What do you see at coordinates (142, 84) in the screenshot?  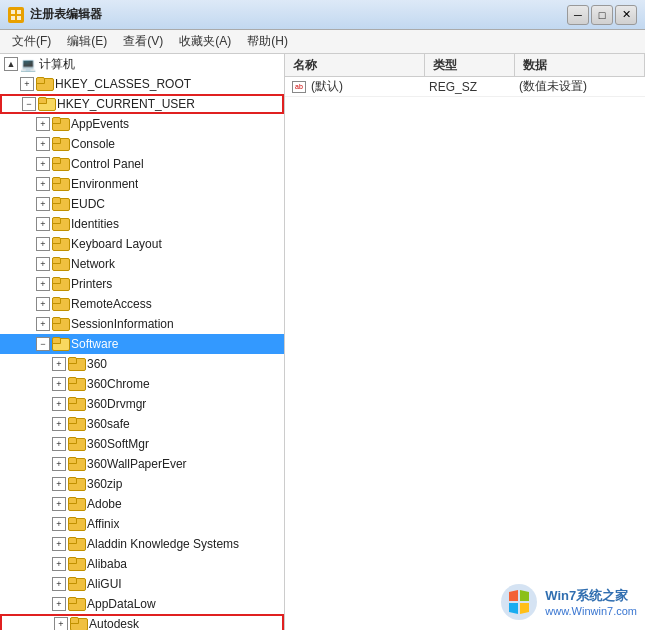 I see `tree-item-hkey_classes: +HKEY_CLASSES_ROOT` at bounding box center [142, 84].